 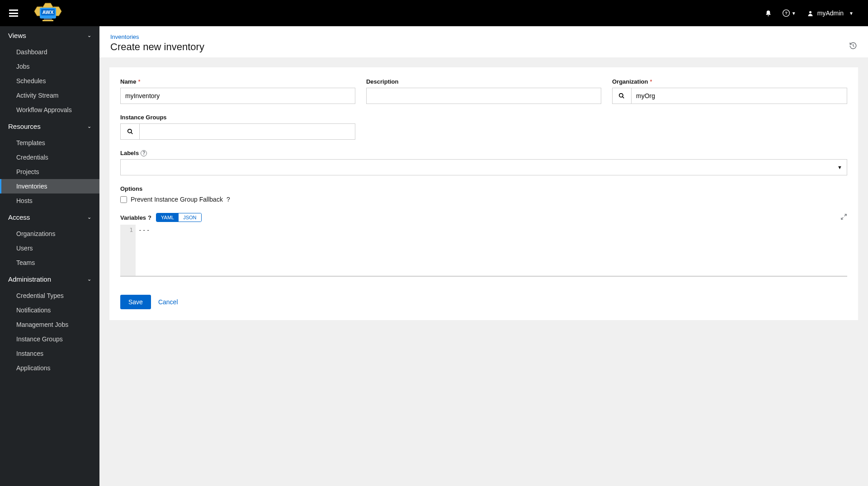 What do you see at coordinates (484, 153) in the screenshot?
I see `labels-label: Labels ?` at bounding box center [484, 153].